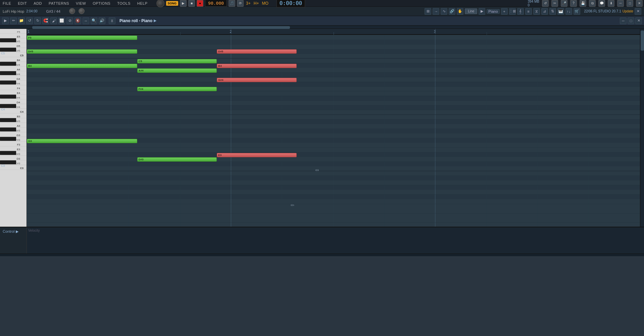 The height and width of the screenshot is (336, 644). I want to click on loop-icon: ⟳, so click(240, 3).